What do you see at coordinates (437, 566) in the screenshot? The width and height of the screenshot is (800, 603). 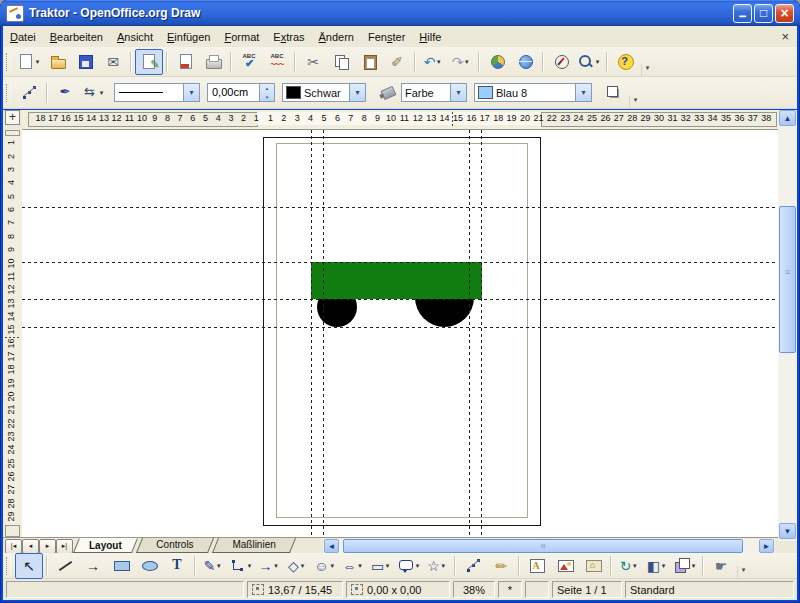 I see `stars-button: ☆` at bounding box center [437, 566].